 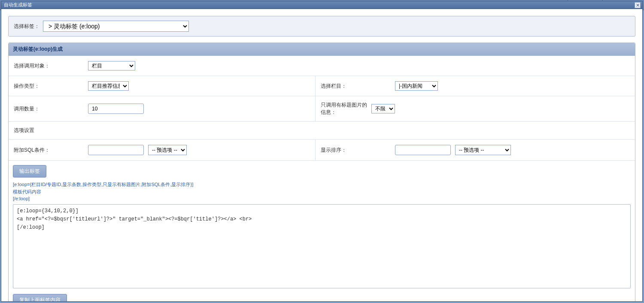 I want to click on output-button: 输出标签, so click(x=30, y=171).